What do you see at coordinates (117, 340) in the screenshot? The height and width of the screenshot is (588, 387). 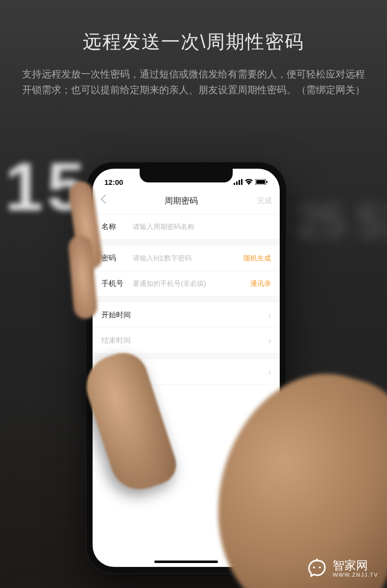 I see `end-time-label: 结束时间` at bounding box center [117, 340].